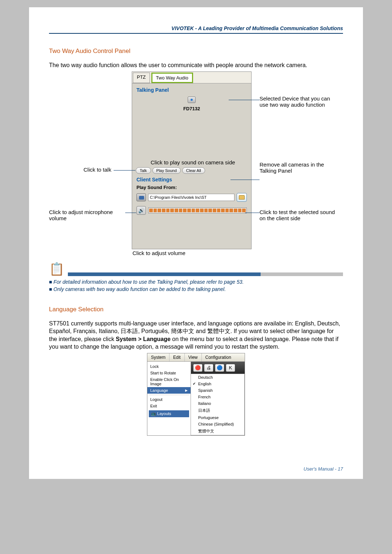  I want to click on language-submenu: Deutsch English Spanish French Italiano …, so click(218, 405).